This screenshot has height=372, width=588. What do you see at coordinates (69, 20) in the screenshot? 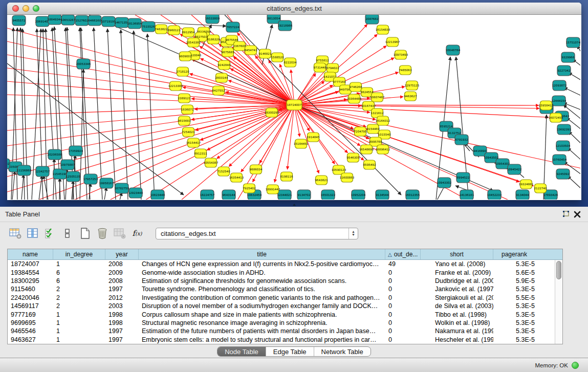
I see `network-node: 10653287` at bounding box center [69, 20].